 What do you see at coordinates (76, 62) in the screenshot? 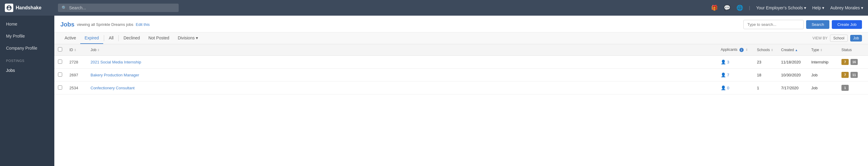
I see `job-id-0: 2728` at bounding box center [76, 62].